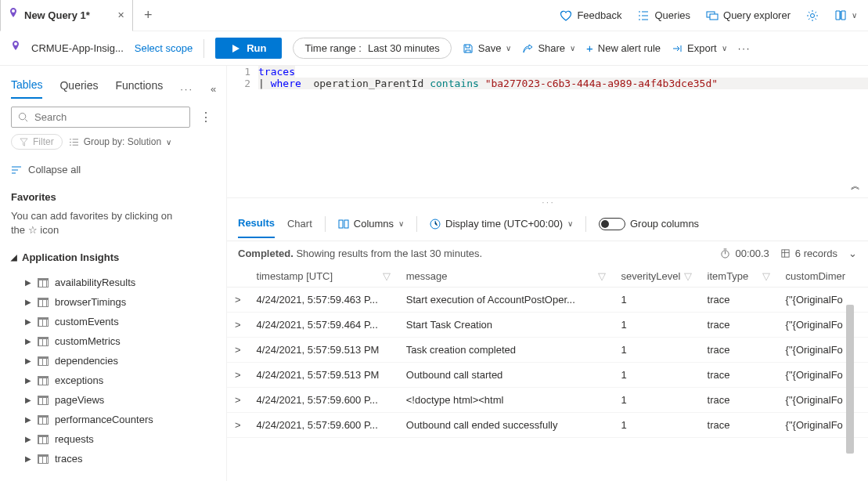  What do you see at coordinates (501, 224) in the screenshot?
I see `display-time-button: Display time (UTC+00:00)∨` at bounding box center [501, 224].